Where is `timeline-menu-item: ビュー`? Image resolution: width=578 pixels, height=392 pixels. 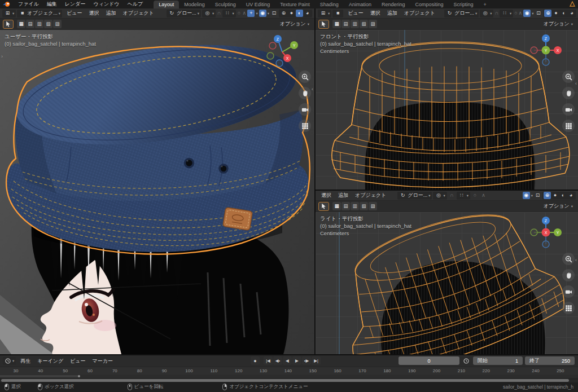 timeline-menu-item: ビュー is located at coordinates (78, 361).